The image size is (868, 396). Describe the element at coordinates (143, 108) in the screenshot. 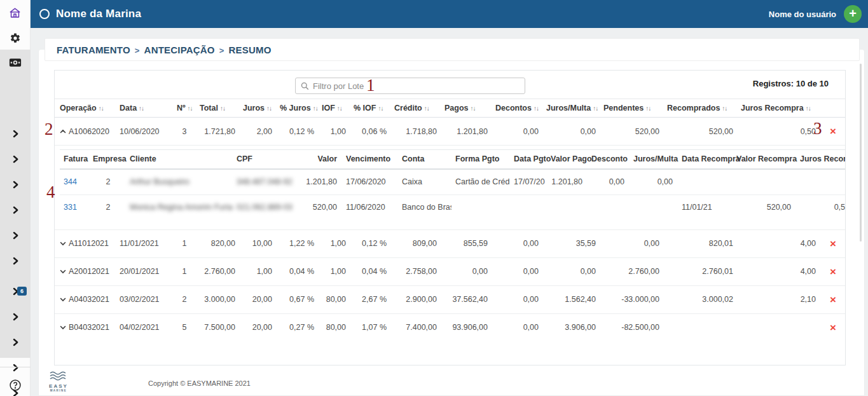

I see `column-header-data: Data↑↓` at that location.